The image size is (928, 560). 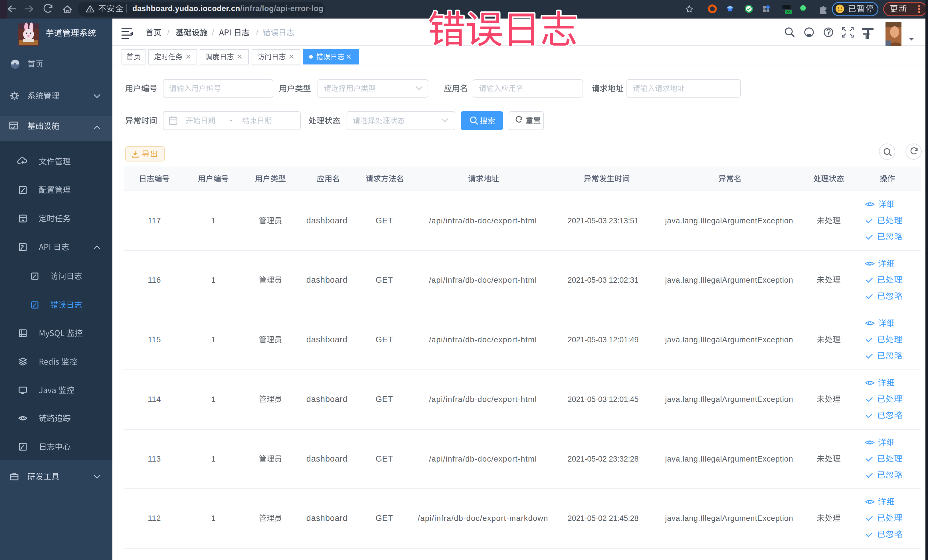 I want to click on svg-text: 2021-05-03 12:02:31, so click(x=603, y=280).